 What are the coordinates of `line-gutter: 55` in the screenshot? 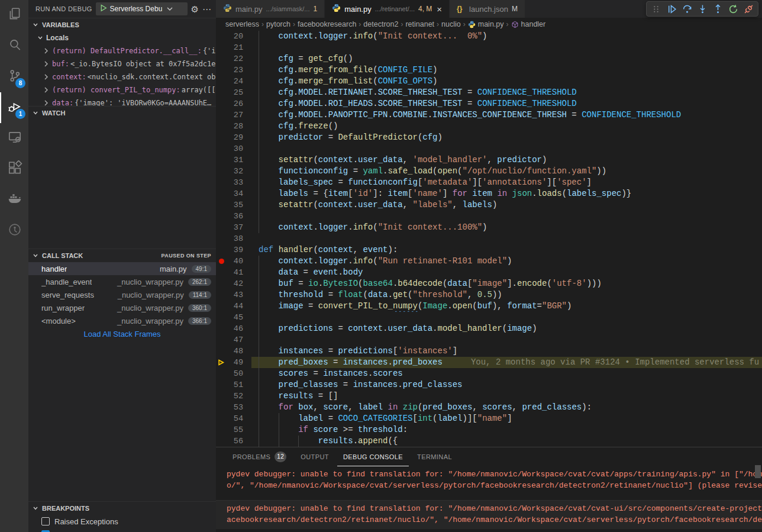 It's located at (234, 430).